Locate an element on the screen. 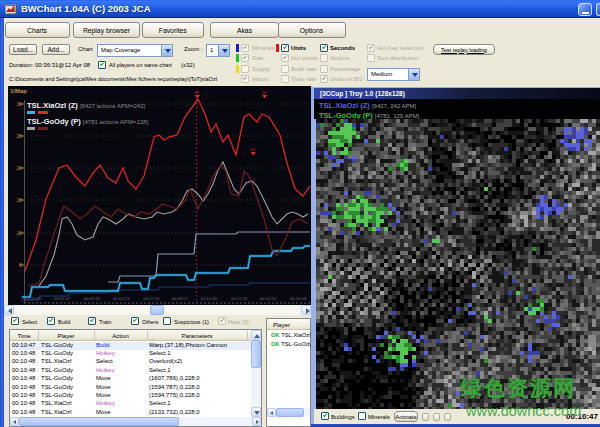 The image size is (600, 427). svg-text: 00:07:10 is located at coordinates (152, 298).